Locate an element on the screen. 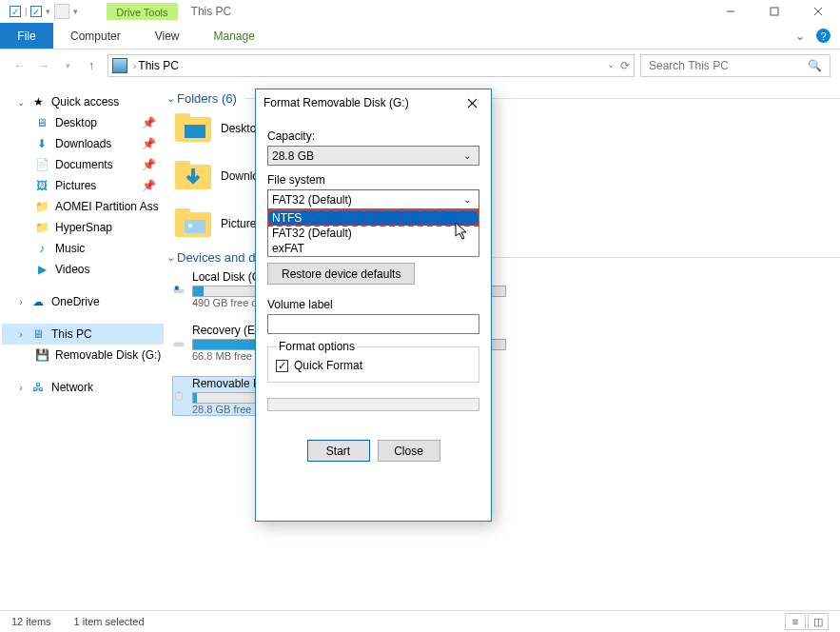 The width and height of the screenshot is (840, 632). section-label: Folders (6) is located at coordinates (207, 99).